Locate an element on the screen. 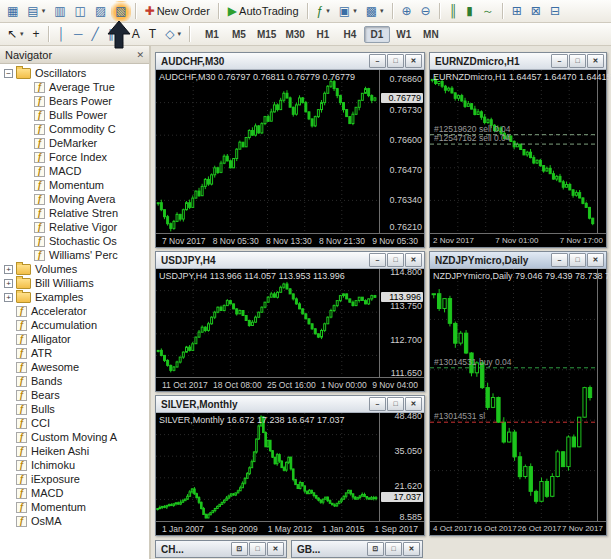  navigator-item-bulls: ƒBulls is located at coordinates (74, 409).